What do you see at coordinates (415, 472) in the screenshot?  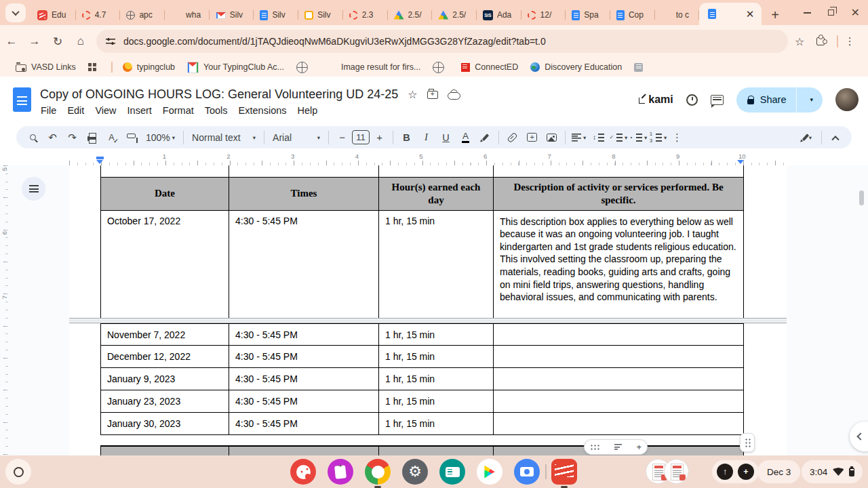 I see `settings-icon` at bounding box center [415, 472].